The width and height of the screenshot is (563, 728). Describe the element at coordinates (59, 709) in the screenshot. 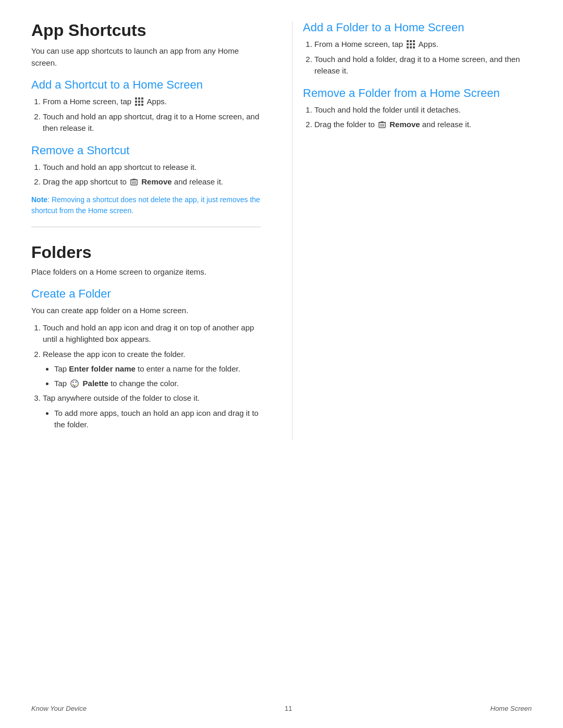

I see `footer-left: Know Your Device` at that location.